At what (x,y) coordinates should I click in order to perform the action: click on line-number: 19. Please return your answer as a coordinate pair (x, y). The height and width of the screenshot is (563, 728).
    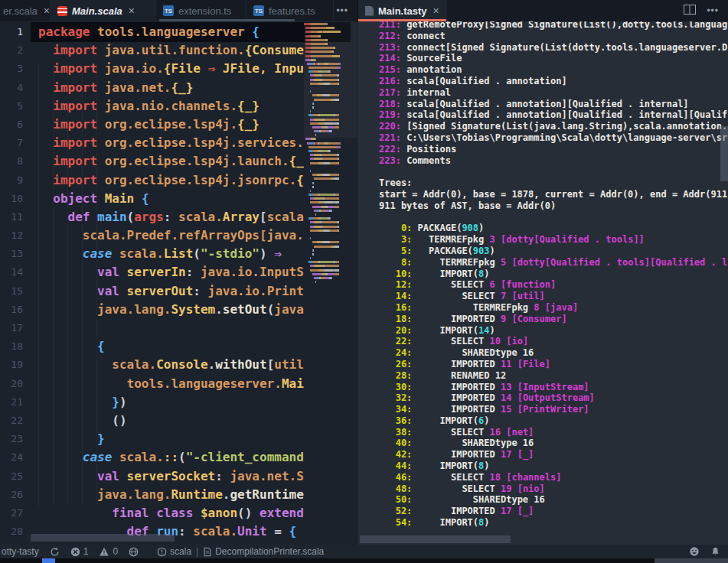
    Looking at the image, I should click on (11, 365).